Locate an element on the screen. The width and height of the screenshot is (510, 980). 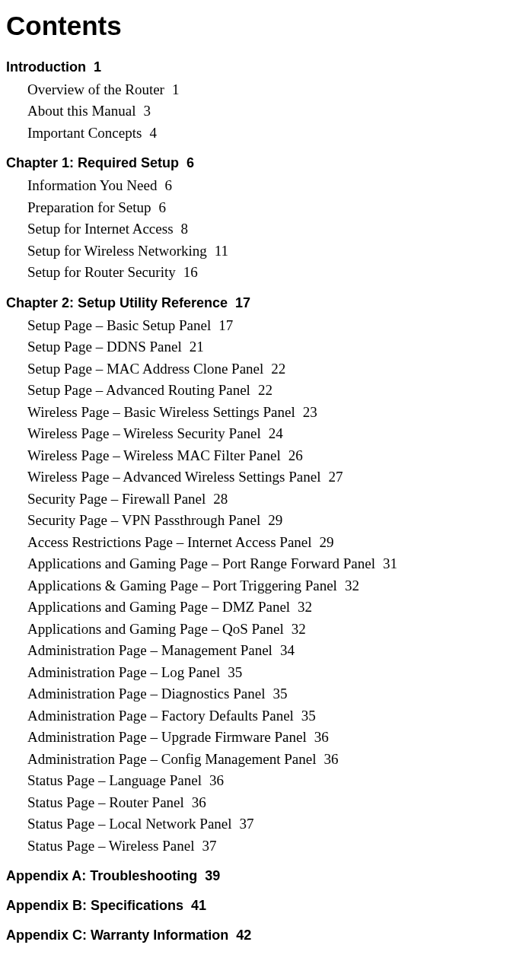
toc-entry-title: Security Page – Firewall Panel is located at coordinates (116, 499).